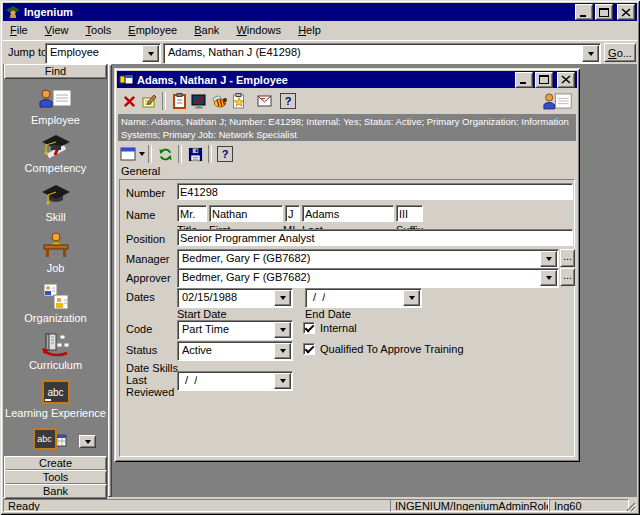  I want to click on code-dropdown-icon, so click(282, 330).